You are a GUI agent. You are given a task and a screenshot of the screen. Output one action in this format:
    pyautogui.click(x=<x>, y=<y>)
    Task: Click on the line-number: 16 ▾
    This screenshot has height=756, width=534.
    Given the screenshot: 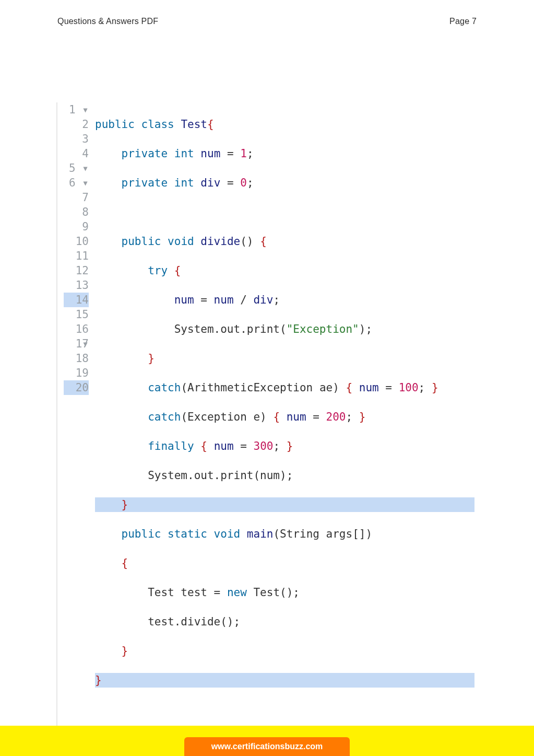 What is the action you would take?
    pyautogui.click(x=76, y=329)
    